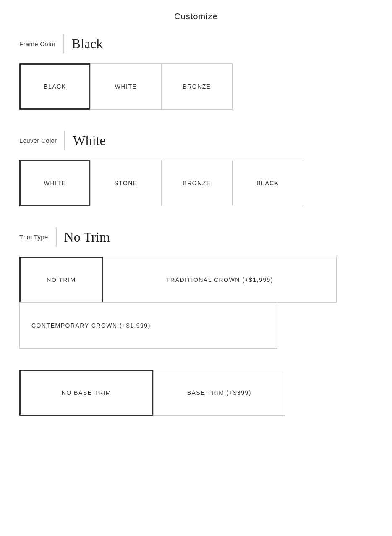 The height and width of the screenshot is (536, 392). What do you see at coordinates (64, 44) in the screenshot?
I see `frame-color-divider` at bounding box center [64, 44].